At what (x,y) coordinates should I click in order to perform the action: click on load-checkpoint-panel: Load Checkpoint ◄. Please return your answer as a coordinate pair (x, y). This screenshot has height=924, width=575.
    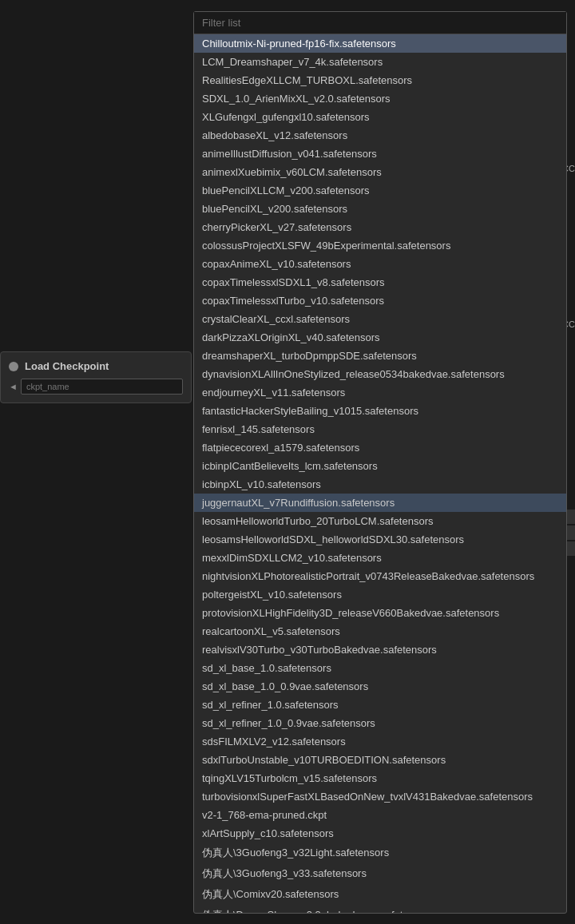
    Looking at the image, I should click on (96, 377).